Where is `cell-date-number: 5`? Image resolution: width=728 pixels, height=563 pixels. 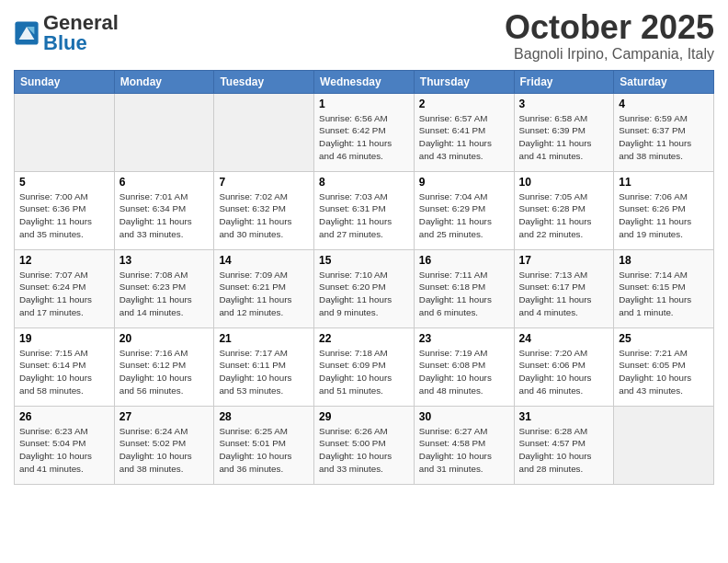
cell-date-number: 5 is located at coordinates (64, 182).